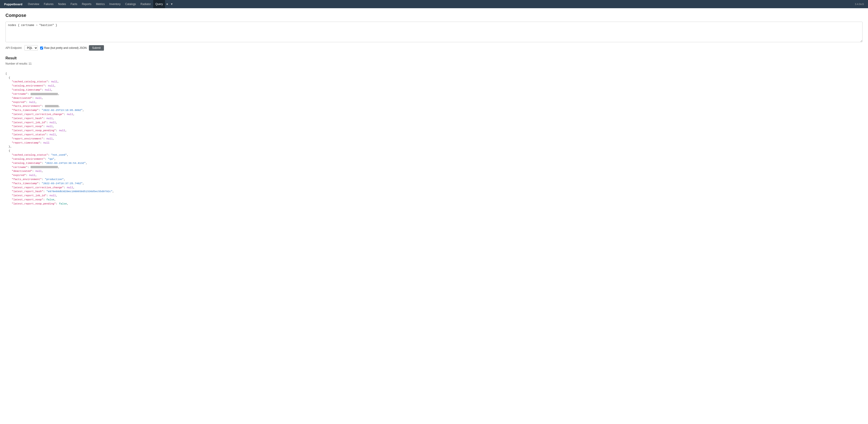 This screenshot has height=424, width=868. What do you see at coordinates (172, 4) in the screenshot?
I see `dropdown-icon: ▼` at bounding box center [172, 4].